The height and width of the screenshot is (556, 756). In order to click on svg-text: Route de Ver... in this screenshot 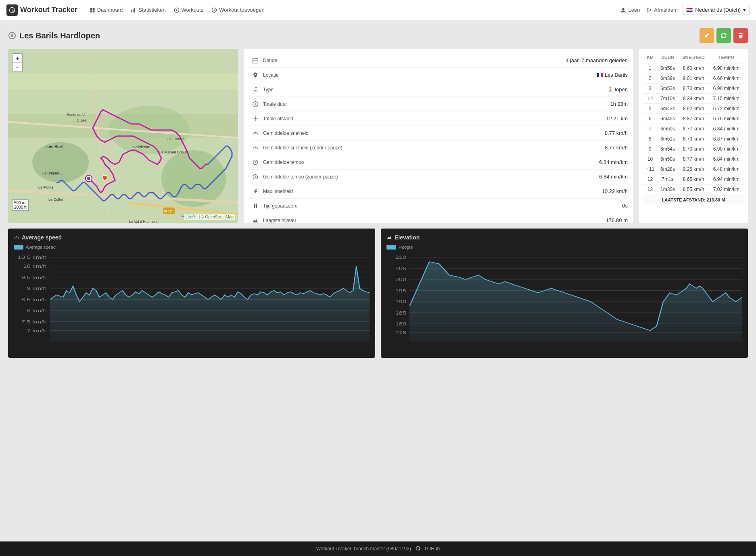, I will do `click(79, 115)`.